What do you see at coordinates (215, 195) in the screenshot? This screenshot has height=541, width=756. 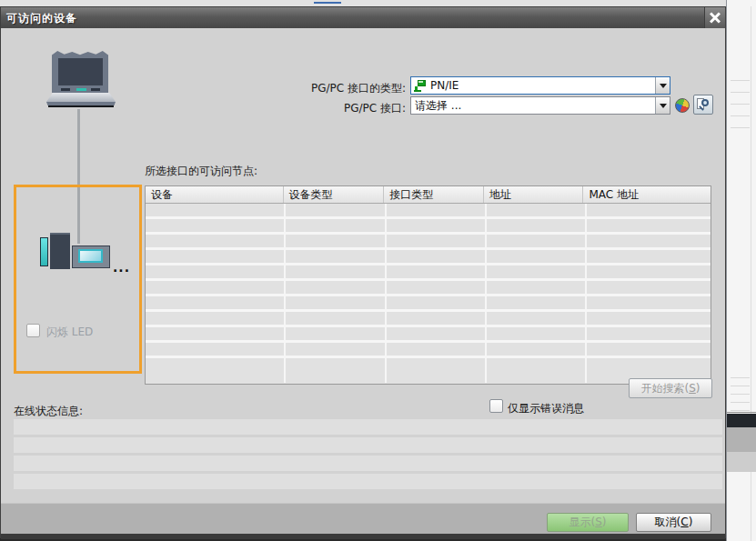 I see `column-header-device: 设备` at bounding box center [215, 195].